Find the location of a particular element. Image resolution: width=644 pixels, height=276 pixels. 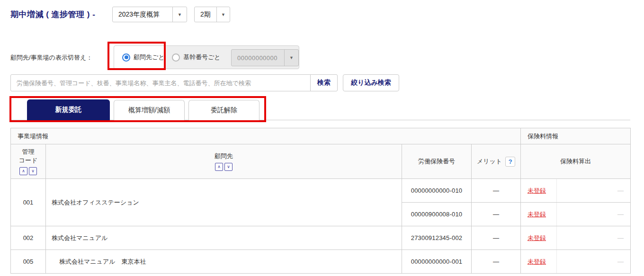

management-code-cell: 001 is located at coordinates (28, 203).